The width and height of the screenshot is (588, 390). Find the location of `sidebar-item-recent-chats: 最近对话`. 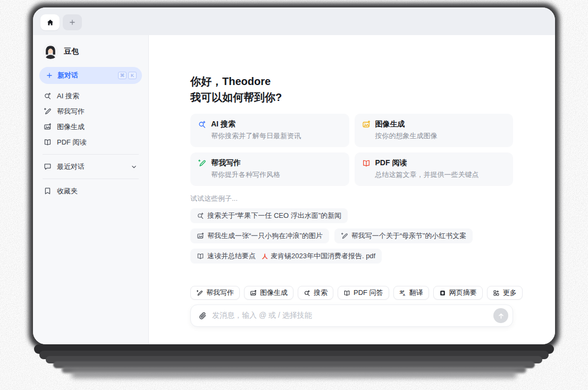

sidebar-item-recent-chats: 最近对话 is located at coordinates (90, 167).